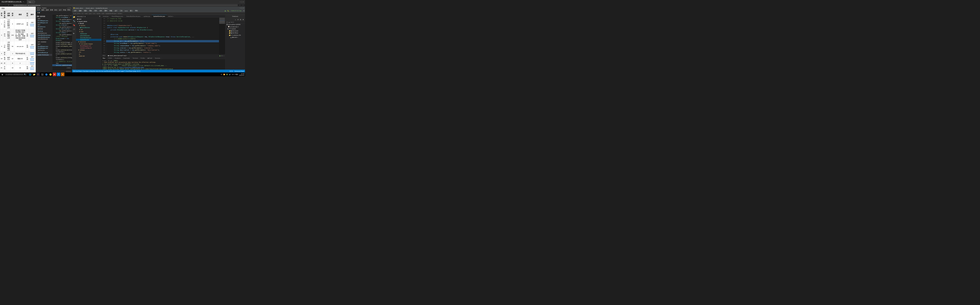 The height and width of the screenshot is (305, 980). I want to click on db-settings-button: ⚙, so click(240, 19).